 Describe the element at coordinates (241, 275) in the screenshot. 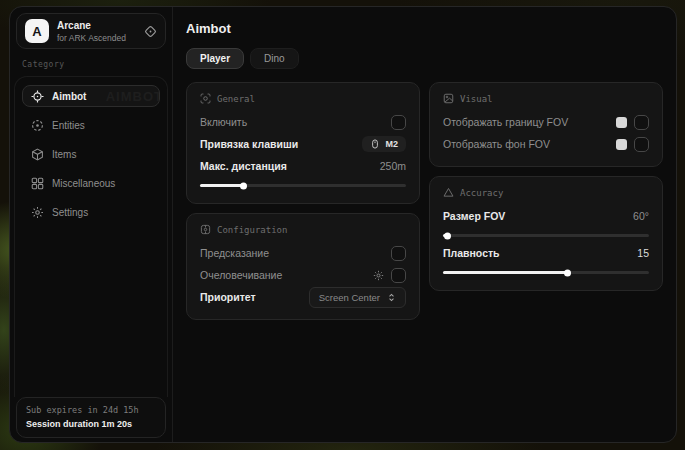

I see `humanize-label: Очеловечивание` at that location.